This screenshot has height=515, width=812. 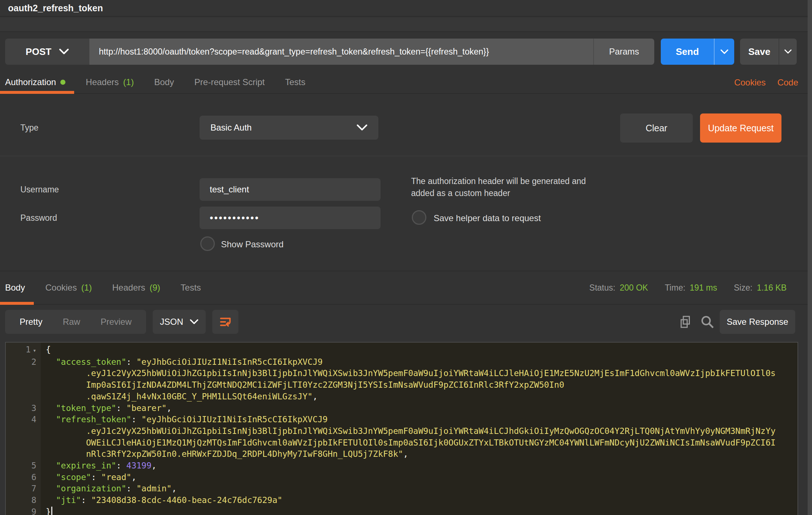 What do you see at coordinates (772, 288) in the screenshot?
I see `size-value: 1.16 KB` at bounding box center [772, 288].